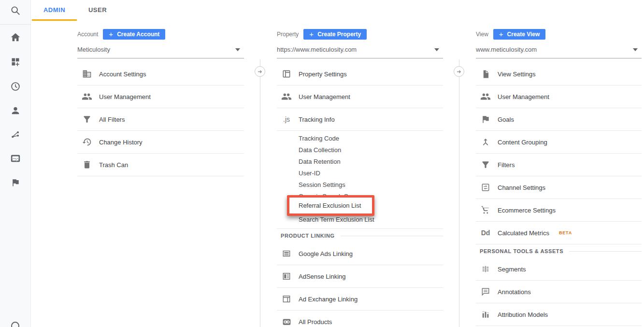  I want to click on content-grouping-item: Content Grouping, so click(558, 142).